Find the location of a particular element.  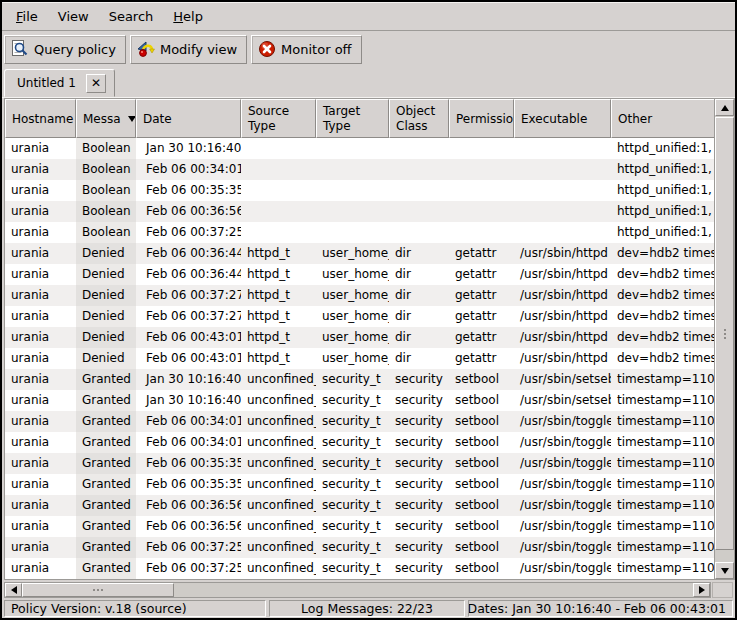

cell-executable: /usr/sbin/httpd is located at coordinates (562, 316).